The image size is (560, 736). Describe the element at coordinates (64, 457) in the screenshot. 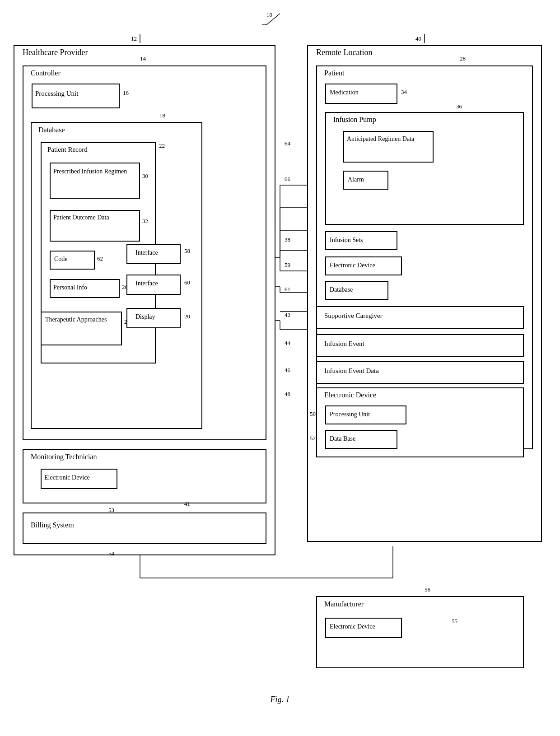

I see `monitoring-technician-label: Monitoring Technician` at that location.